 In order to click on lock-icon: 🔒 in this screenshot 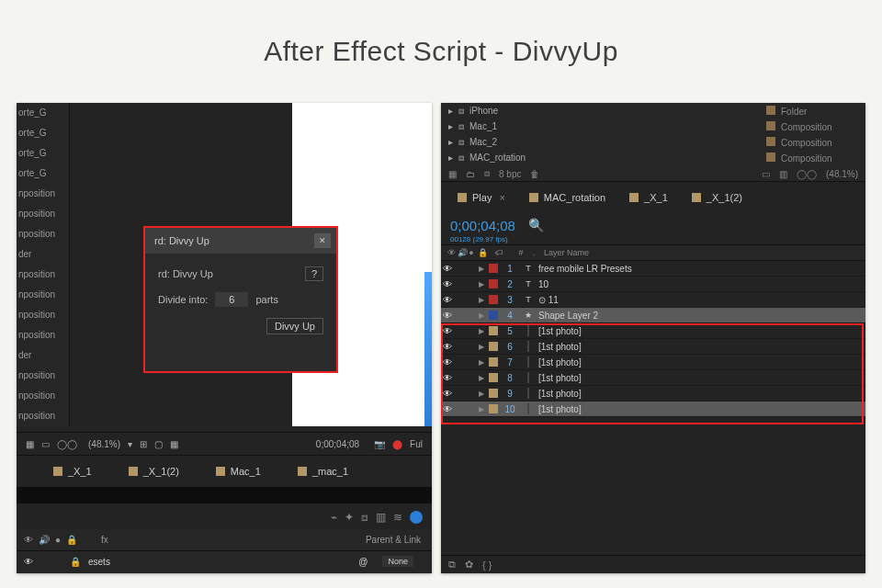, I will do `click(75, 562)`.